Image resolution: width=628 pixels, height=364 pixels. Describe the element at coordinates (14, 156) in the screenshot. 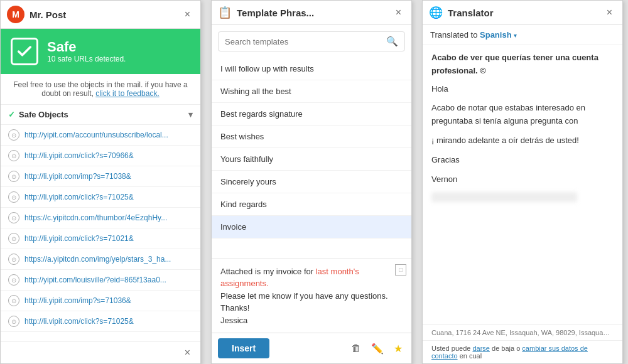

I see `url-icon-2: ⊙` at that location.